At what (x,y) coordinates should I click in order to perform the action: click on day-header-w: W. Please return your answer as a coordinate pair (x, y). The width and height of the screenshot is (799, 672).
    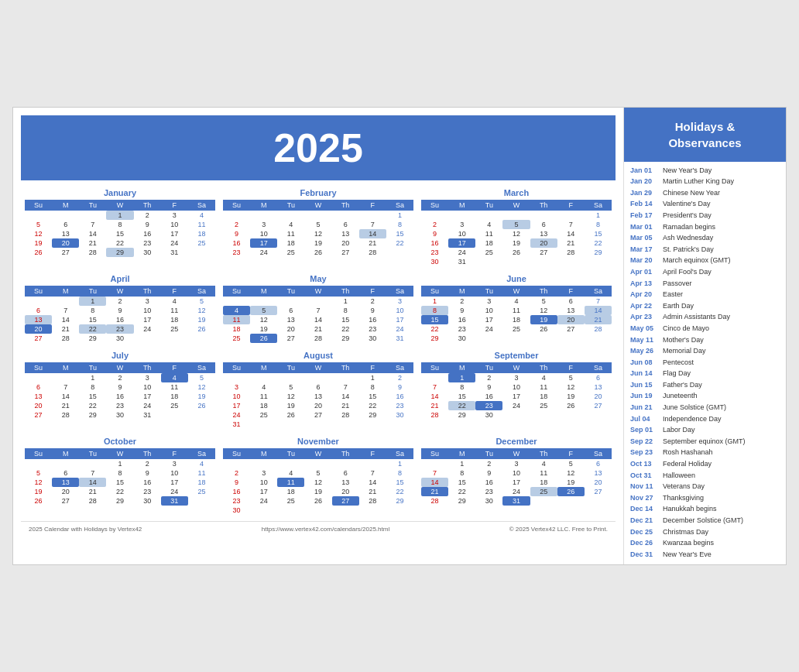
    Looking at the image, I should click on (516, 291).